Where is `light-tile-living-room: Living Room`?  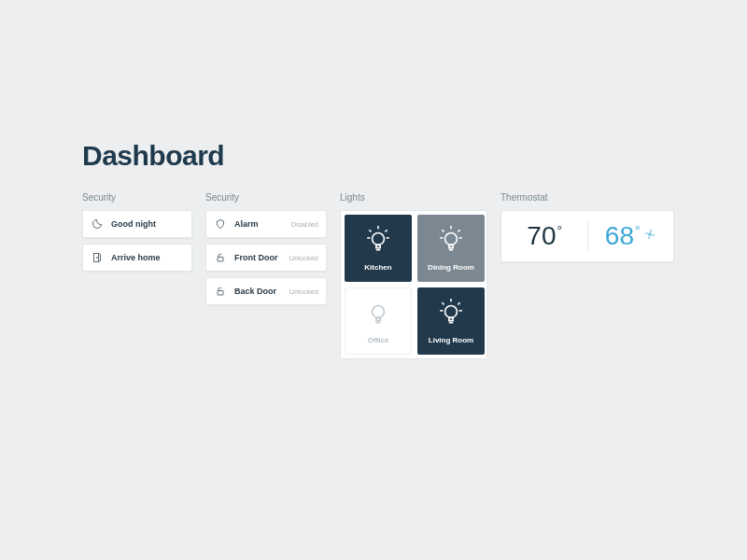 light-tile-living-room: Living Room is located at coordinates (451, 321).